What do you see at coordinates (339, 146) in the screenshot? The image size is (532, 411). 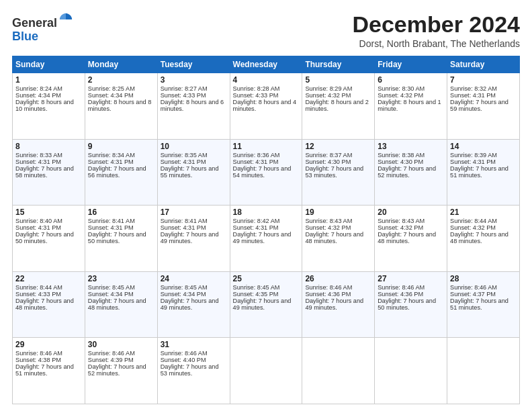 I see `day-number: 12` at bounding box center [339, 146].